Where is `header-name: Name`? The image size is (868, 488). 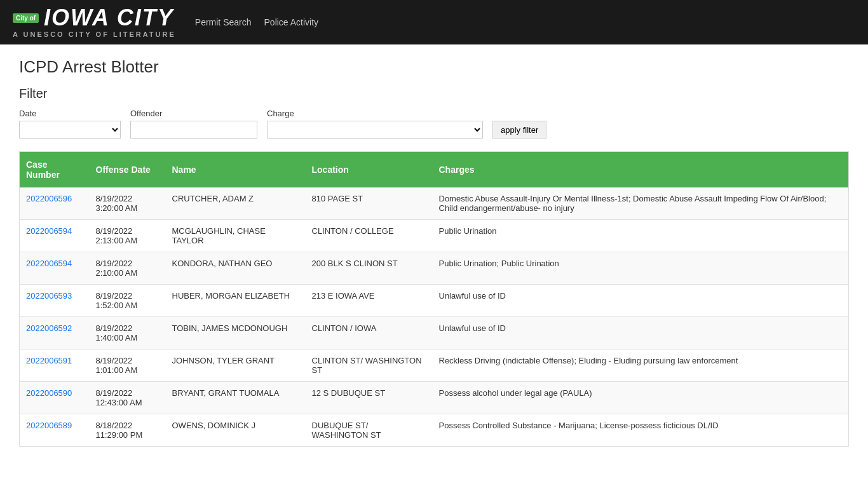 header-name: Name is located at coordinates (236, 170).